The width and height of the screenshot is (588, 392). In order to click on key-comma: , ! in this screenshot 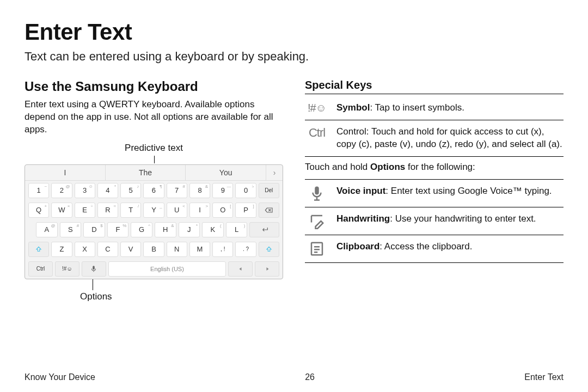, I will do `click(223, 249)`.